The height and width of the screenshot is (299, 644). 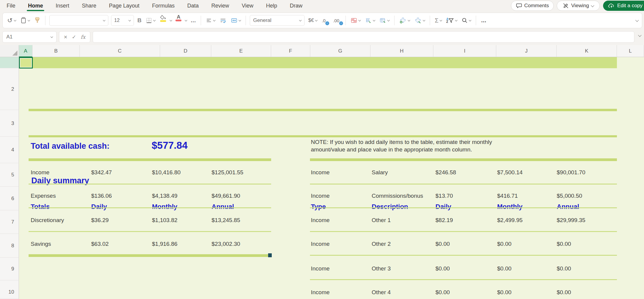 What do you see at coordinates (223, 20) in the screenshot?
I see `wrap-text-button` at bounding box center [223, 20].